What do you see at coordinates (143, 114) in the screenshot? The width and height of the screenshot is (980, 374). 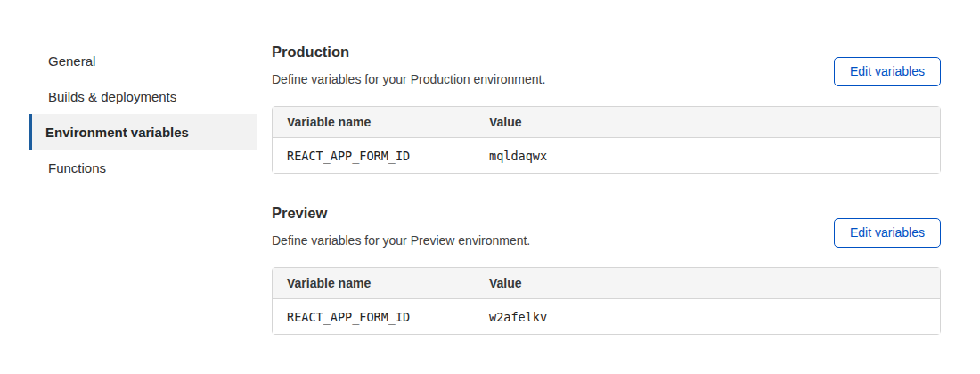 I see `settings-sidebar: General Builds & deployments Environment…` at bounding box center [143, 114].